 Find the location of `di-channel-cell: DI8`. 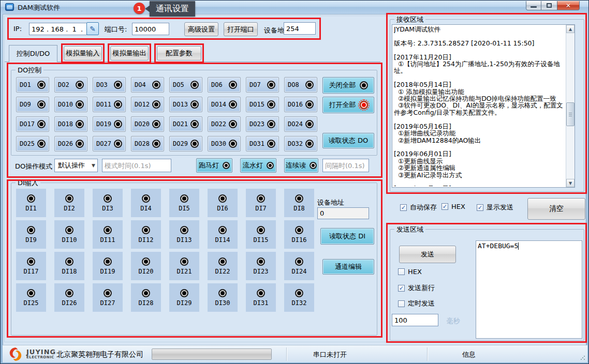

di-channel-cell: DI8 is located at coordinates (299, 203).